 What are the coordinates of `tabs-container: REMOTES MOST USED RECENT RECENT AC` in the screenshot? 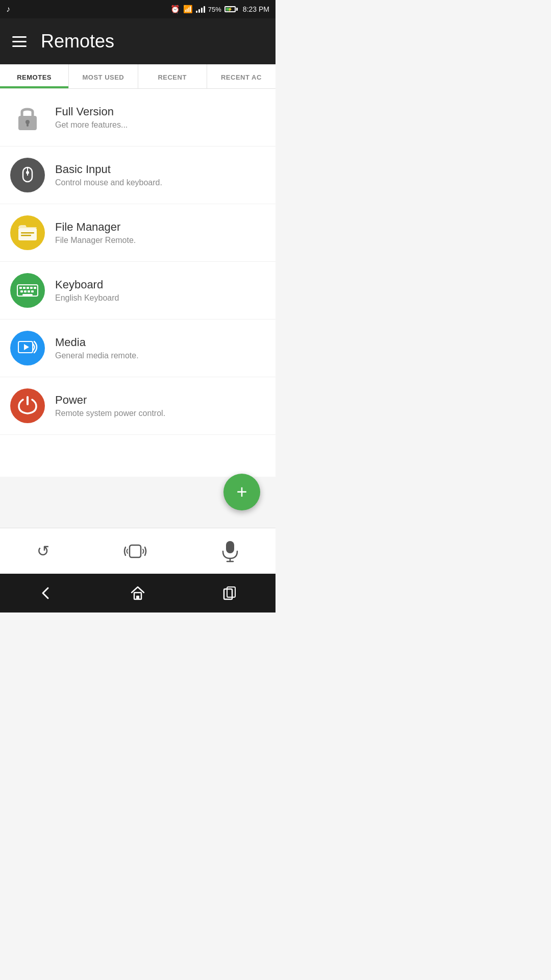 It's located at (138, 77).